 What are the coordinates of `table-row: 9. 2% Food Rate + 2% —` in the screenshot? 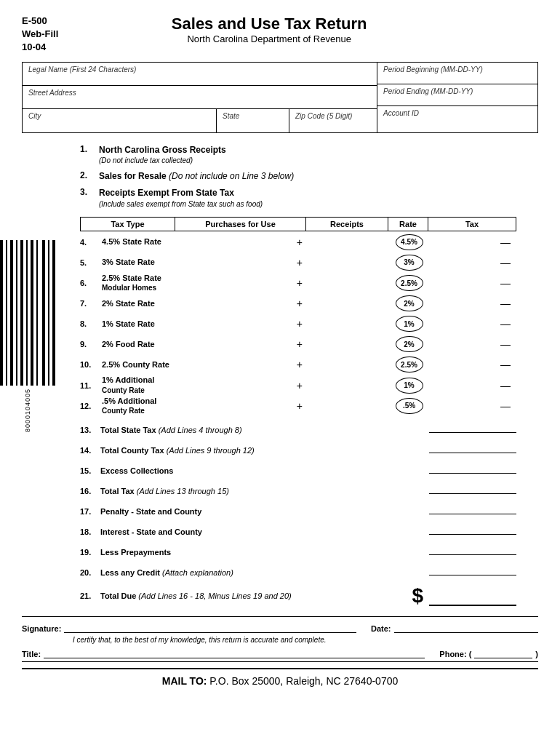 It's located at (298, 344).